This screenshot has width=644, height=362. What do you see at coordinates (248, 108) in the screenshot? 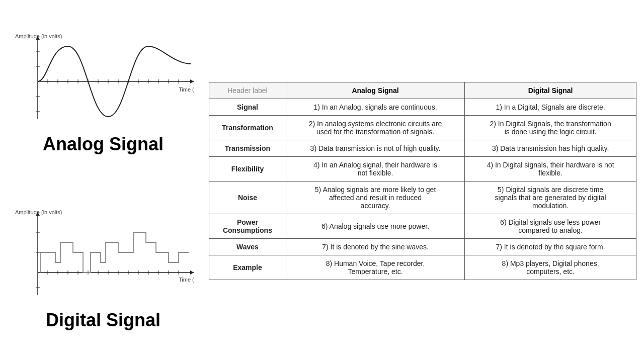
I see `row-label: Signal` at bounding box center [248, 108].